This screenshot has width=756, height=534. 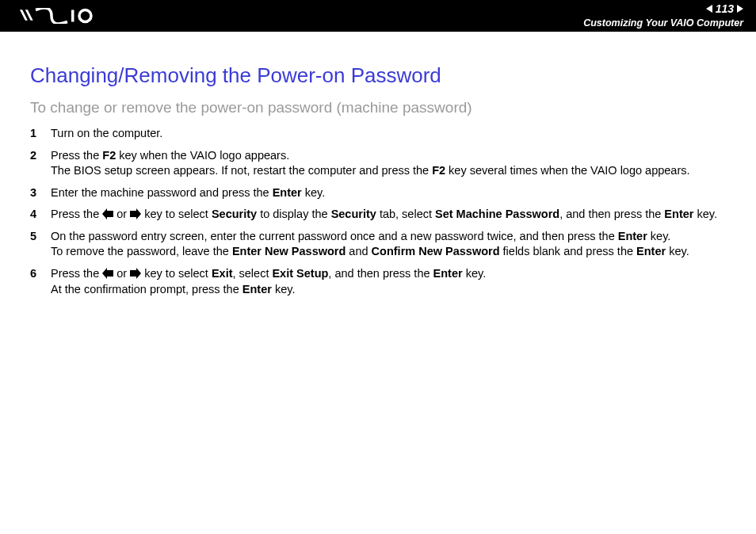 What do you see at coordinates (498, 214) in the screenshot?
I see `bold-text: Set Machine Password` at bounding box center [498, 214].